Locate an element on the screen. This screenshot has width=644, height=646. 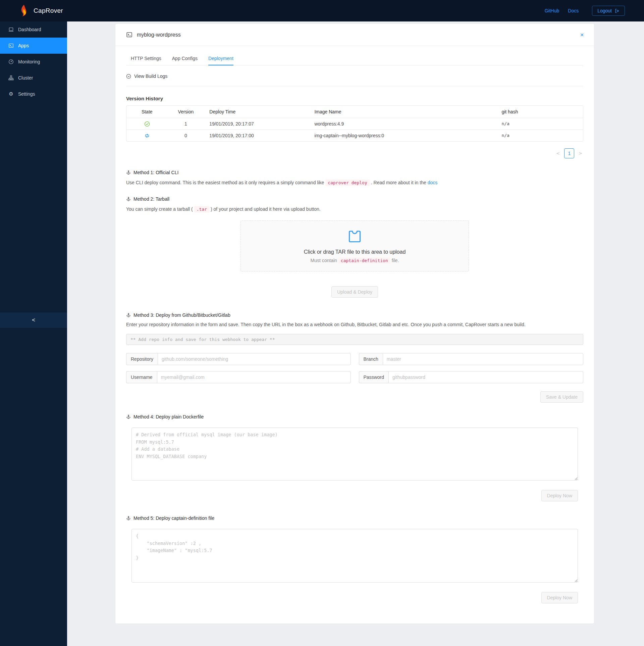
repository-field is located at coordinates (254, 359).